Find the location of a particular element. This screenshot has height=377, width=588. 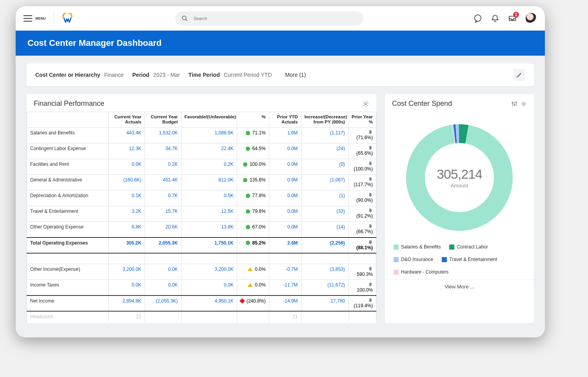

cell-fav: 22.4K is located at coordinates (209, 151).